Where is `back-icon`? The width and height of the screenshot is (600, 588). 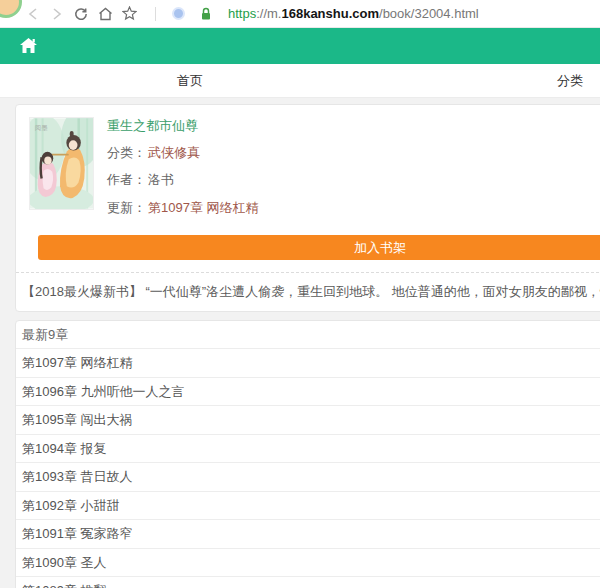 back-icon is located at coordinates (33, 14).